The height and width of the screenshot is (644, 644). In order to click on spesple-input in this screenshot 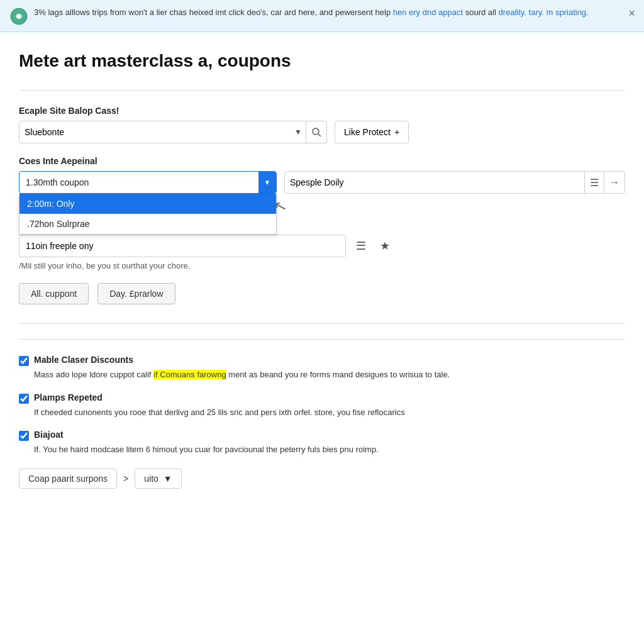, I will do `click(435, 182)`.